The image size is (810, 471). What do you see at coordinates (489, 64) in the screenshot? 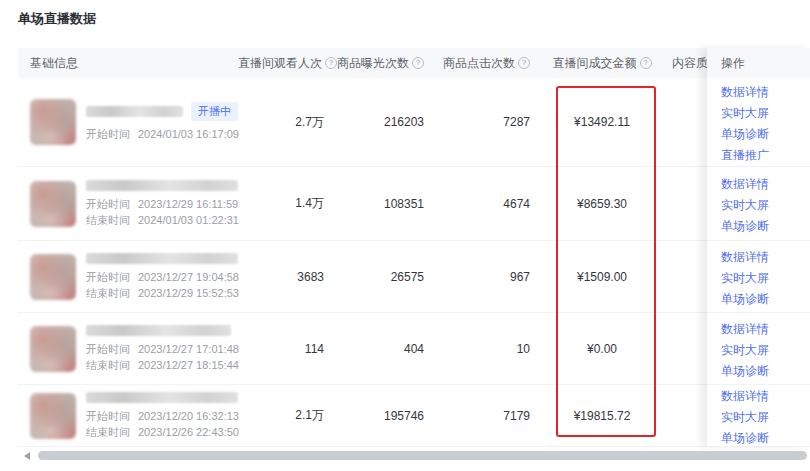
I see `column-header-clicks: 商品点击次数?` at bounding box center [489, 64].